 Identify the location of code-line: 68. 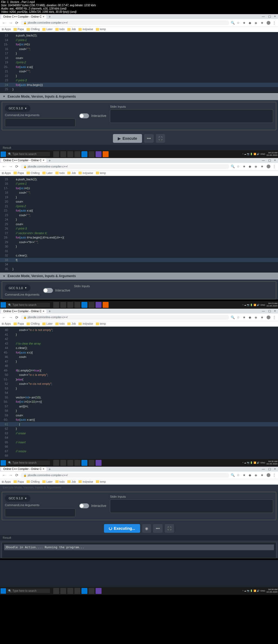
(139, 456).